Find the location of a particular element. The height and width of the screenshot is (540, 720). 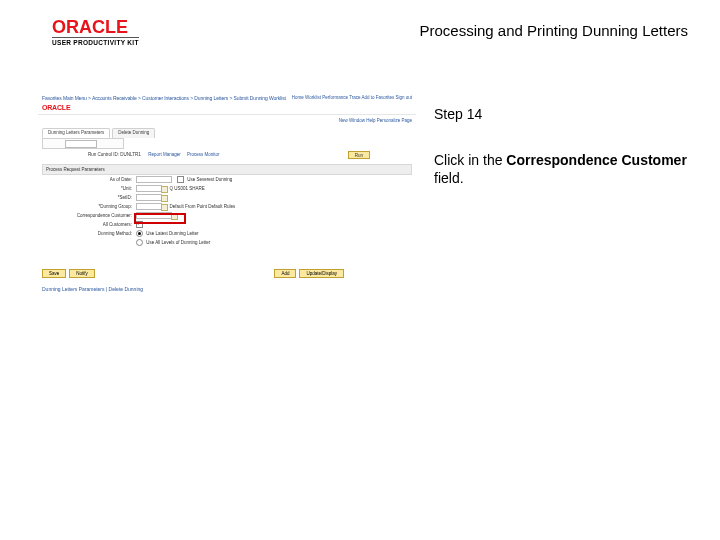

app-topbar: Favorites Main Menu > Accounts Receivabl… is located at coordinates (227, 99).